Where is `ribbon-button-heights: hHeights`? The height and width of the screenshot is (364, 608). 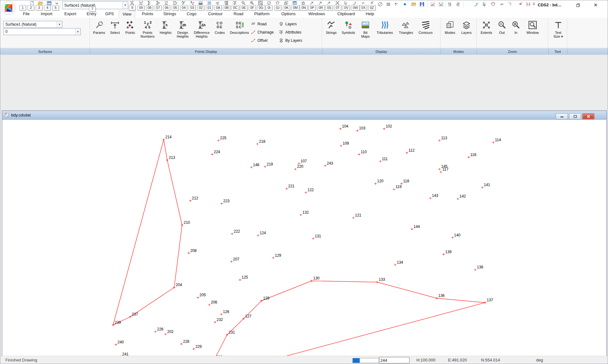 ribbon-button-heights: hHeights is located at coordinates (166, 26).